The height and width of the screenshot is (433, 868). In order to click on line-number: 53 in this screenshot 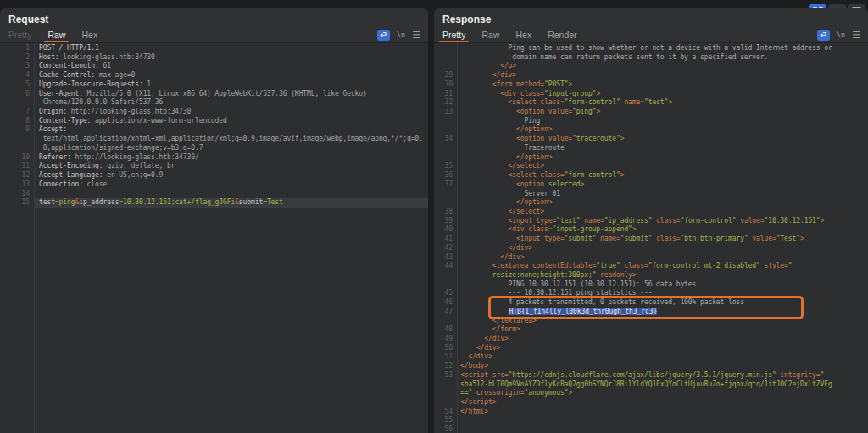, I will do `click(446, 376)`.